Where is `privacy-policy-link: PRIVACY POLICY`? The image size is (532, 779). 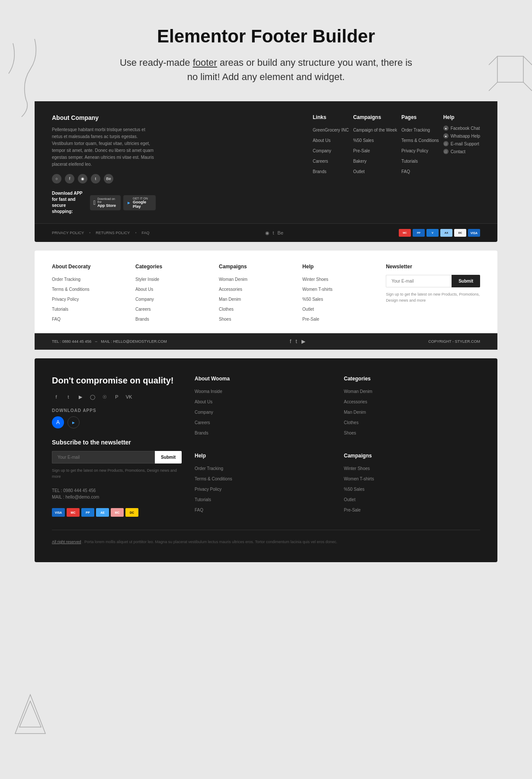 privacy-policy-link: PRIVACY POLICY is located at coordinates (68, 233).